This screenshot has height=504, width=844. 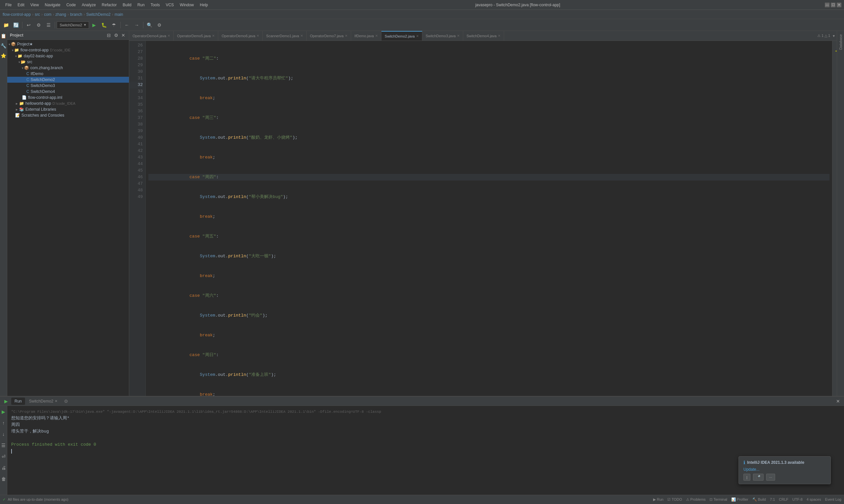 I want to click on minimize-button: —, so click(x=827, y=5).